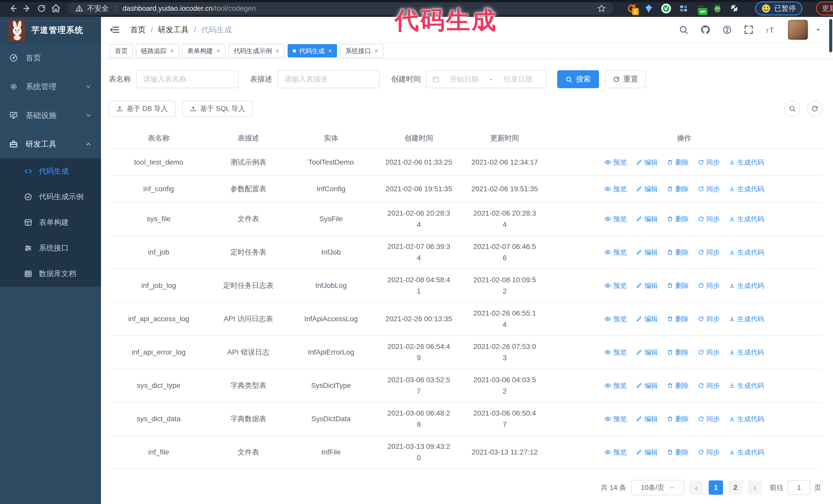  Describe the element at coordinates (341, 8) in the screenshot. I see `address-bar: 不安全 dashboard.yudao.iocoder.cn/tool/code…` at that location.